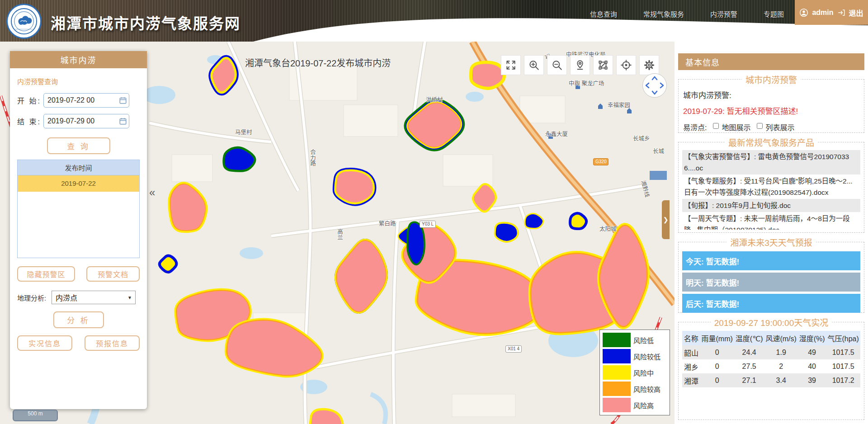 This screenshot has height=424, width=868. I want to click on weather-products-section: 最新常规气象服务产品 【气象灾害预警信号】: 雷电黄色预警信号201907033…, so click(771, 184).